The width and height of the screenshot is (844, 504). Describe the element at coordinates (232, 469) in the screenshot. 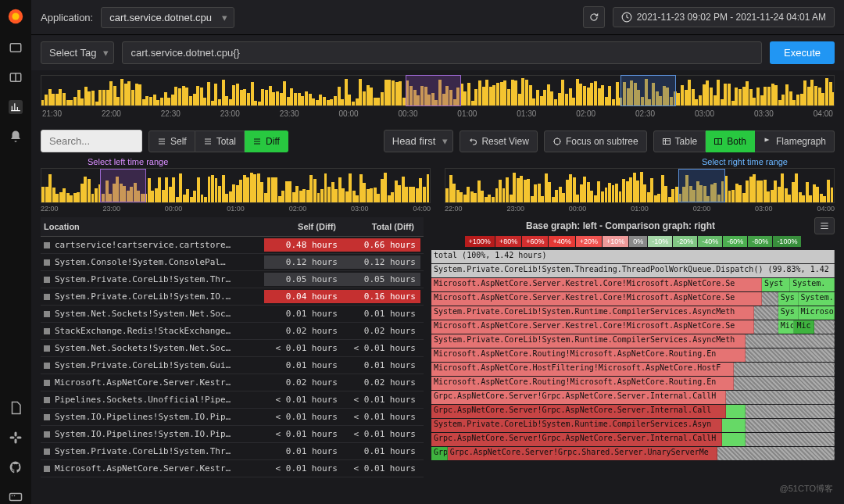

I see `table-row: Microsoft.AspNetCore.Server.Kestr…< 0.01…` at that location.